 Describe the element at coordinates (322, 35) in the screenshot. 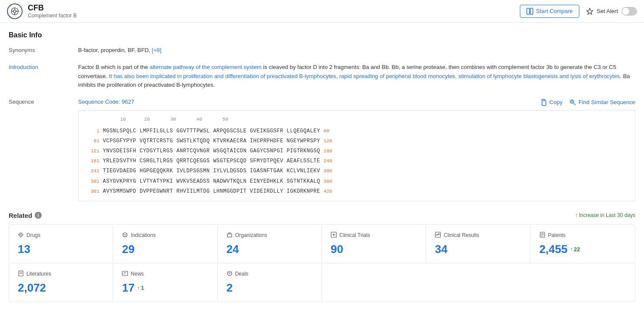

I see `basic-info-title: Basic Info` at that location.